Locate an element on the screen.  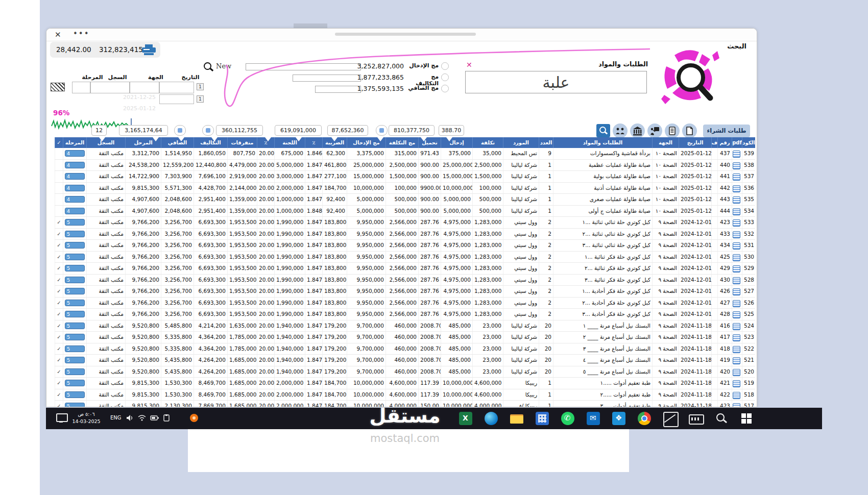
header-cell: pdf is located at coordinates (737, 143).